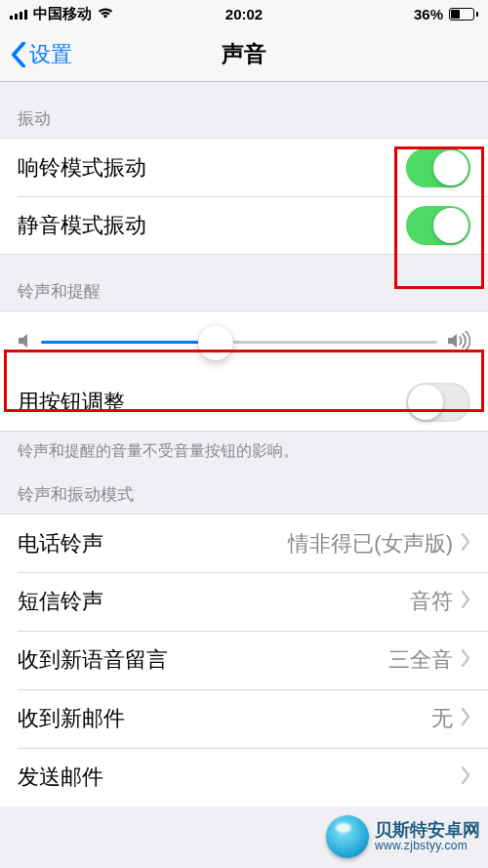 The width and height of the screenshot is (488, 868). I want to click on cell-phone-ringtone: 电话铃声 情非得已(女声版), so click(244, 543).